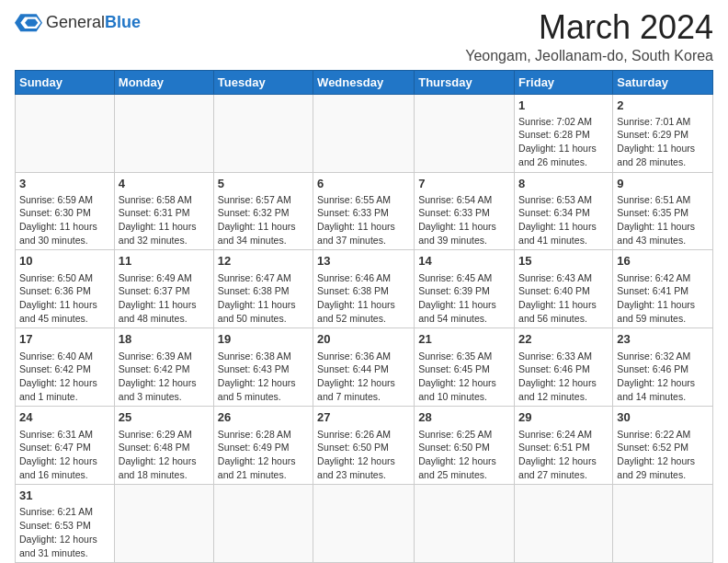  What do you see at coordinates (164, 368) in the screenshot?
I see `calendar-day-cell: 18Sunrise: 6:39 AM Sunset: 6:42 PM Dayli…` at bounding box center [164, 368].